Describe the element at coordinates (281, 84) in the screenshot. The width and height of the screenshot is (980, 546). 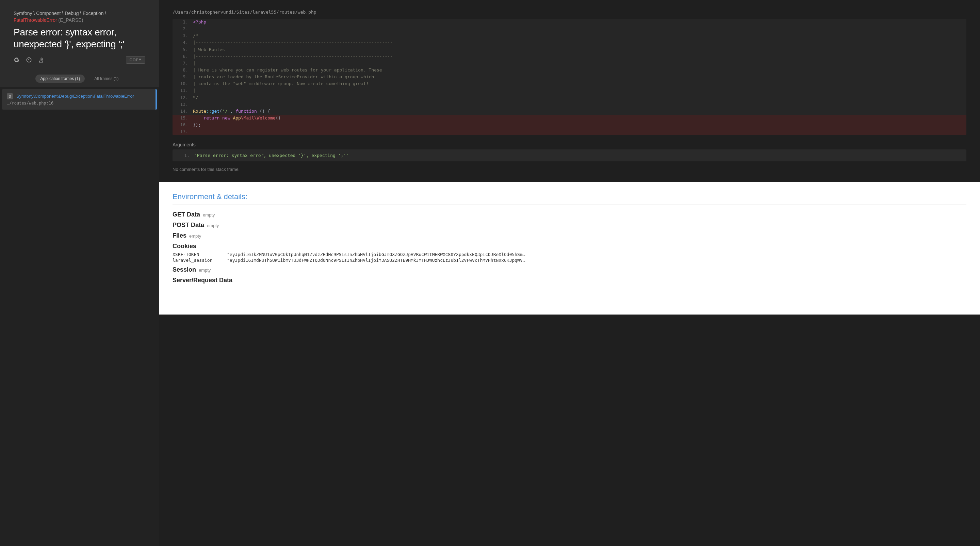
I see `code-text: | contains the "web" middleware group. N…` at that location.